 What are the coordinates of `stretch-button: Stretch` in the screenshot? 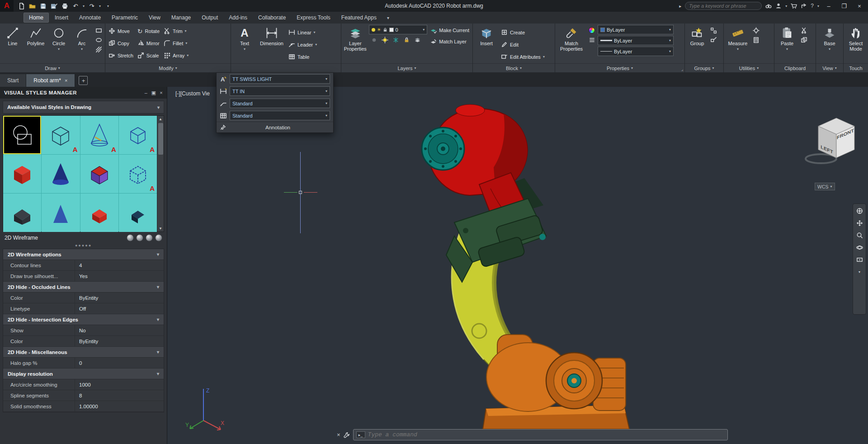 It's located at (121, 55).